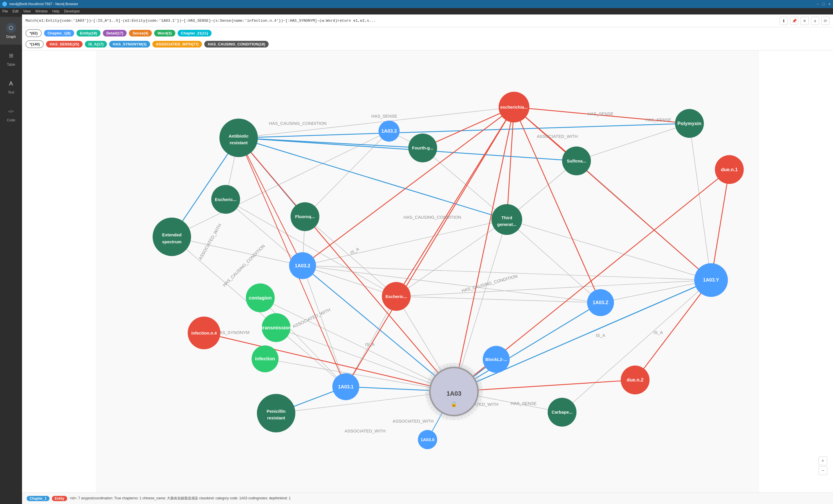  Describe the element at coordinates (276, 411) in the screenshot. I see `node-label-penicillin-resistant: Penicillin` at that location.